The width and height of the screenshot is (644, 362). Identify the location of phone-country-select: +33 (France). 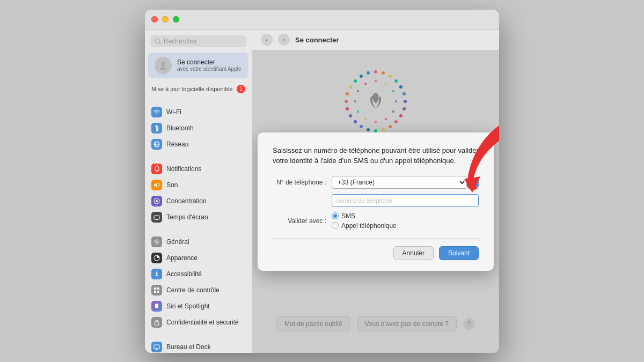
(399, 182).